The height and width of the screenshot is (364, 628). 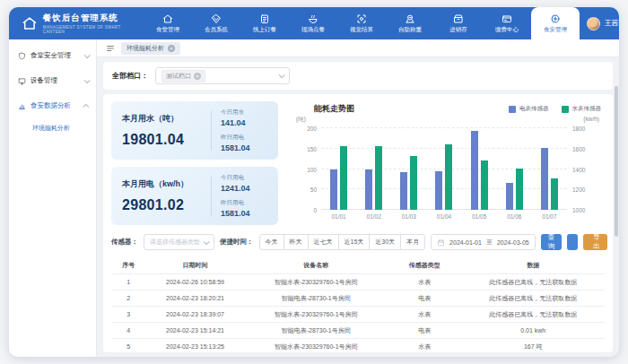 I want to click on nav-item-payment-center: 缴费中心, so click(x=507, y=23).